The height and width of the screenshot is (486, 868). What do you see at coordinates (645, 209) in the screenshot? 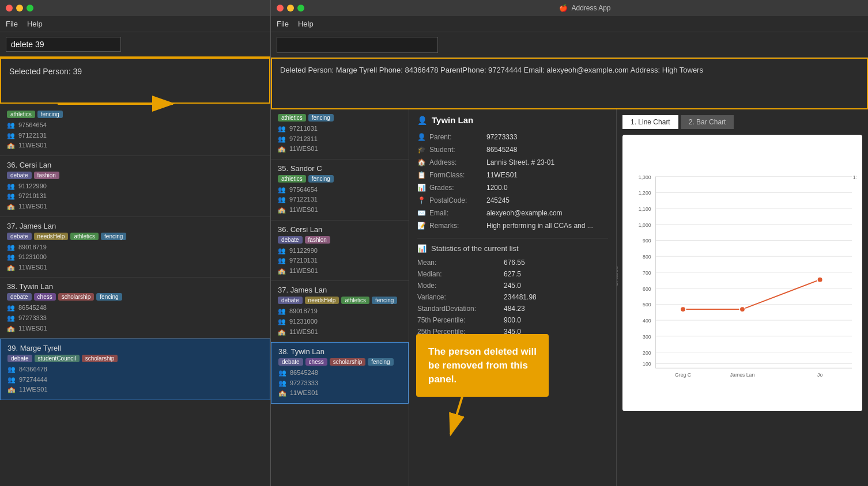
I see `svg-text: 1,100` at bounding box center [645, 209].